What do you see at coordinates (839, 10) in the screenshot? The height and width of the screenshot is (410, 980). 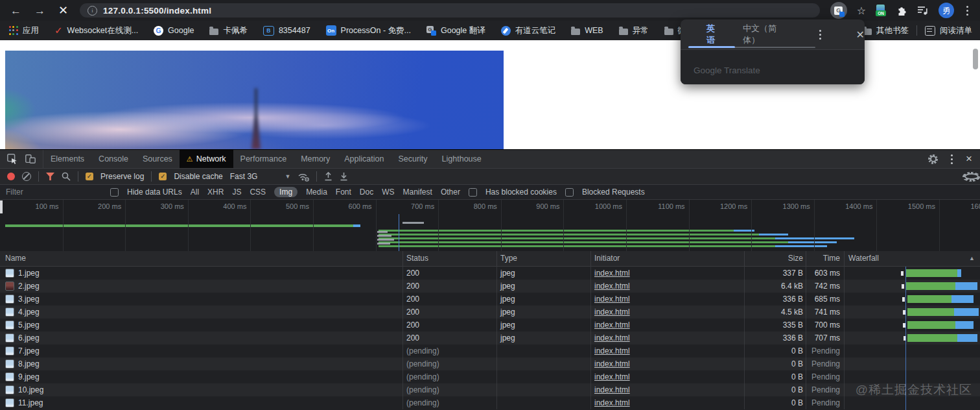 I see `translate-toolbar-button: G` at bounding box center [839, 10].